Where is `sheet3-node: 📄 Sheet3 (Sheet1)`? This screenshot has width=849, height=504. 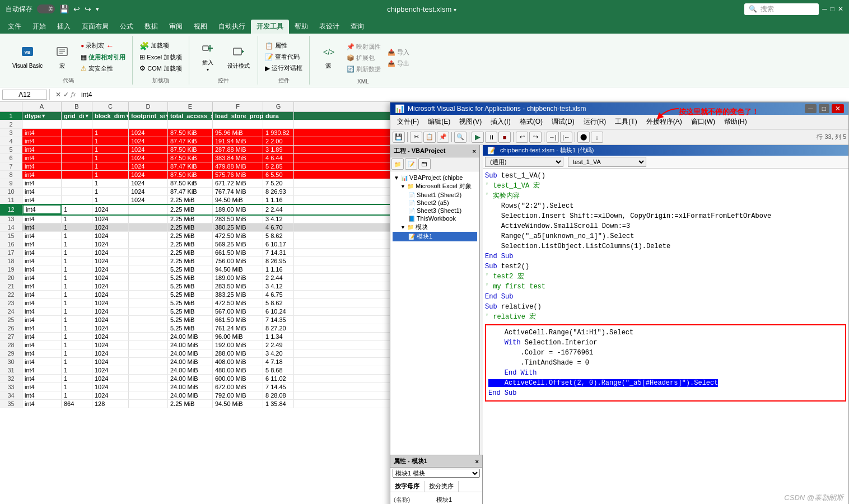 sheet3-node: 📄 Sheet3 (Sheet1) is located at coordinates (435, 211).